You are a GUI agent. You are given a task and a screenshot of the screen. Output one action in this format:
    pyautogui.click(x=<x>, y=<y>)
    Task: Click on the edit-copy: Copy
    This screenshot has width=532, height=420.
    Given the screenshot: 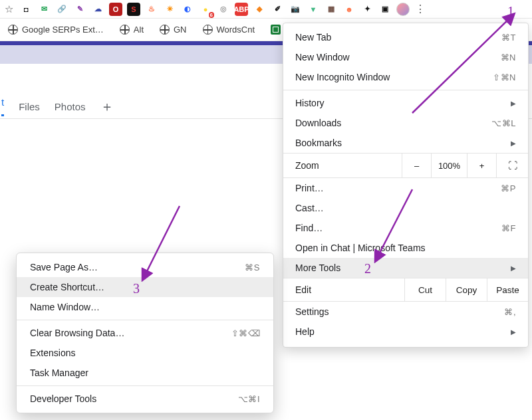 What is the action you would take?
    pyautogui.click(x=466, y=290)
    